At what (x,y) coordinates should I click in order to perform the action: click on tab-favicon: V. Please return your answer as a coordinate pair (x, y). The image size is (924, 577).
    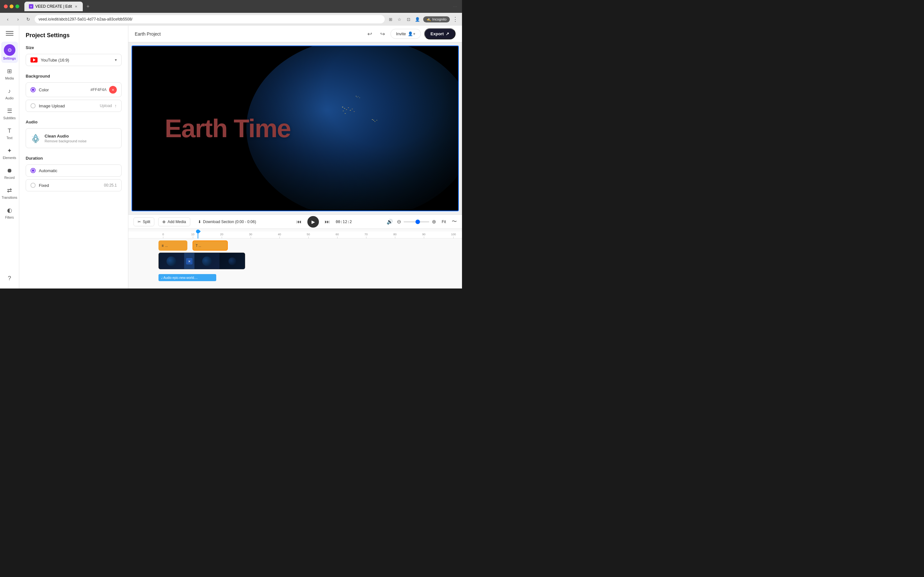
    Looking at the image, I should click on (31, 6).